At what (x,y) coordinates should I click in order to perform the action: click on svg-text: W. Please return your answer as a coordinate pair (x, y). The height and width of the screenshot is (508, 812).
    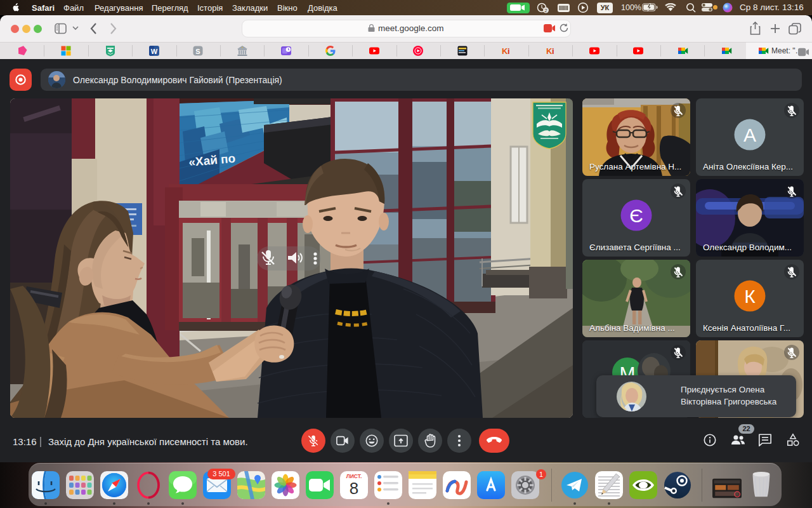
    Looking at the image, I should click on (155, 51).